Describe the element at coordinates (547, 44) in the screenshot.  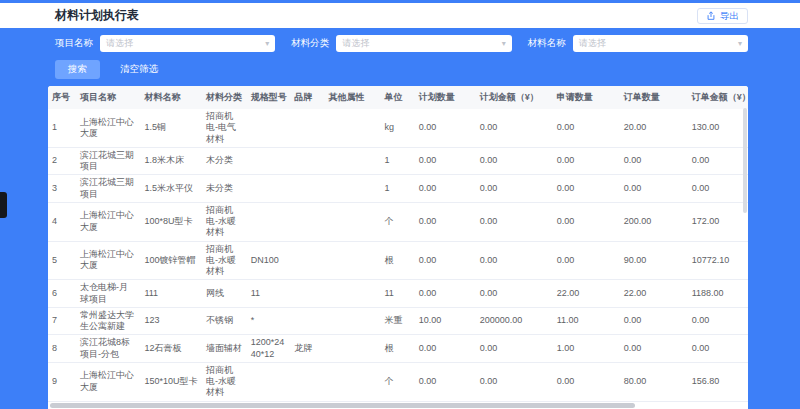
I see `filter-label: 材料名称` at that location.